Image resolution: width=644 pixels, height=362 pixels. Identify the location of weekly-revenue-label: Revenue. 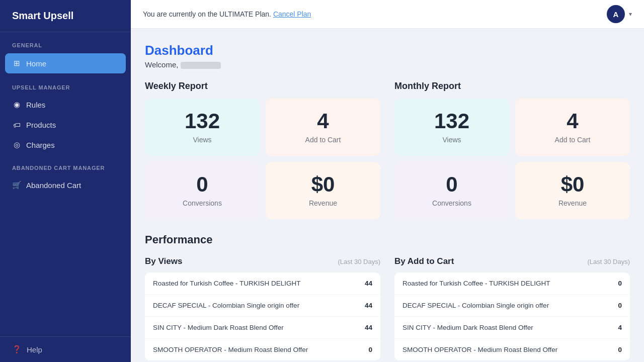
(323, 203).